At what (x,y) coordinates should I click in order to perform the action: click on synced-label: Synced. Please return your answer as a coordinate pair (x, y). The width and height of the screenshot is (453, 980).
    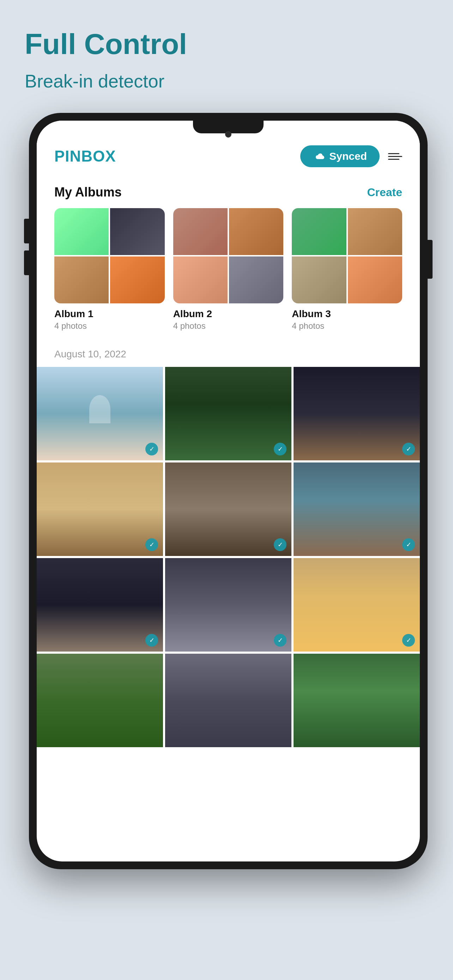
    Looking at the image, I should click on (348, 156).